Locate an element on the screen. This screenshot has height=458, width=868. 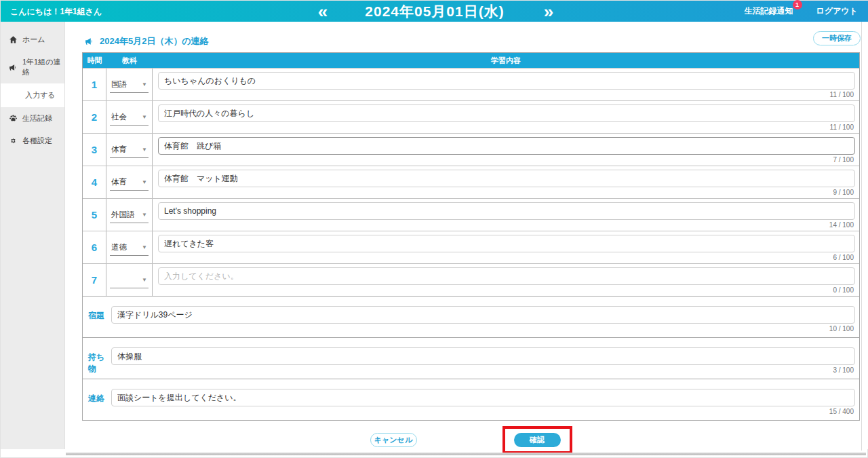
save-draft-button: 一時保存 is located at coordinates (837, 38).